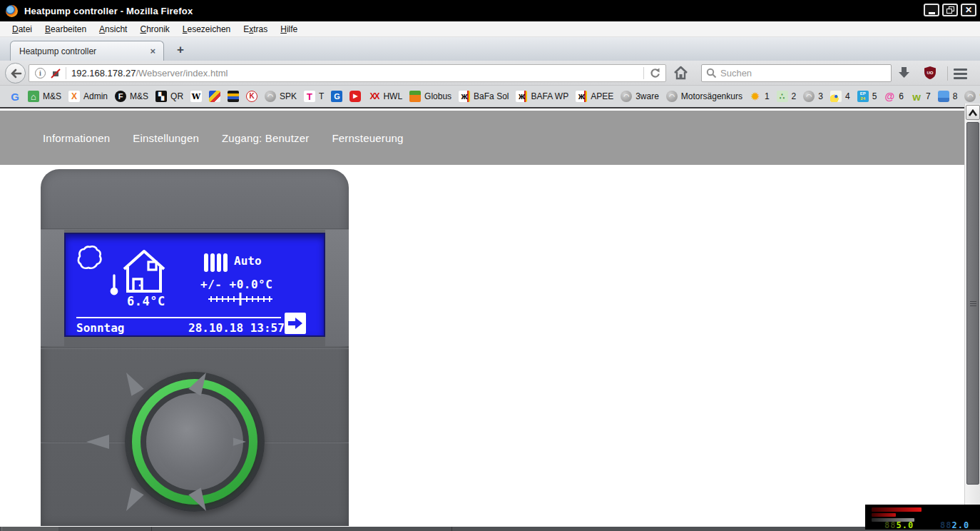 This screenshot has height=531, width=980. Describe the element at coordinates (490, 529) in the screenshot. I see `taskbar-edge` at that location.